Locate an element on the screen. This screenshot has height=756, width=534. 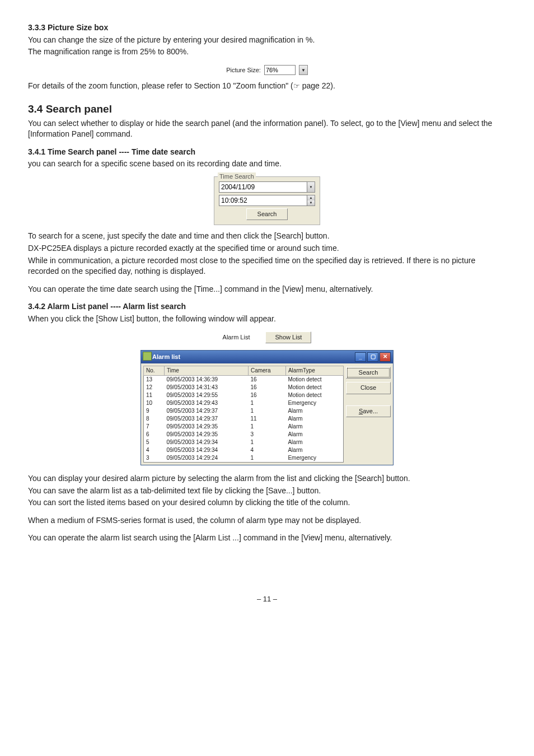
cell-no: 10 is located at coordinates (154, 403).